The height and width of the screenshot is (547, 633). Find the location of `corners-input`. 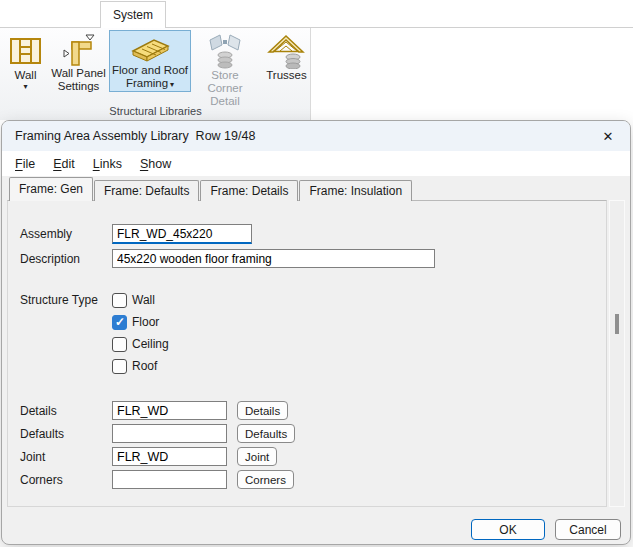

corners-input is located at coordinates (170, 480).